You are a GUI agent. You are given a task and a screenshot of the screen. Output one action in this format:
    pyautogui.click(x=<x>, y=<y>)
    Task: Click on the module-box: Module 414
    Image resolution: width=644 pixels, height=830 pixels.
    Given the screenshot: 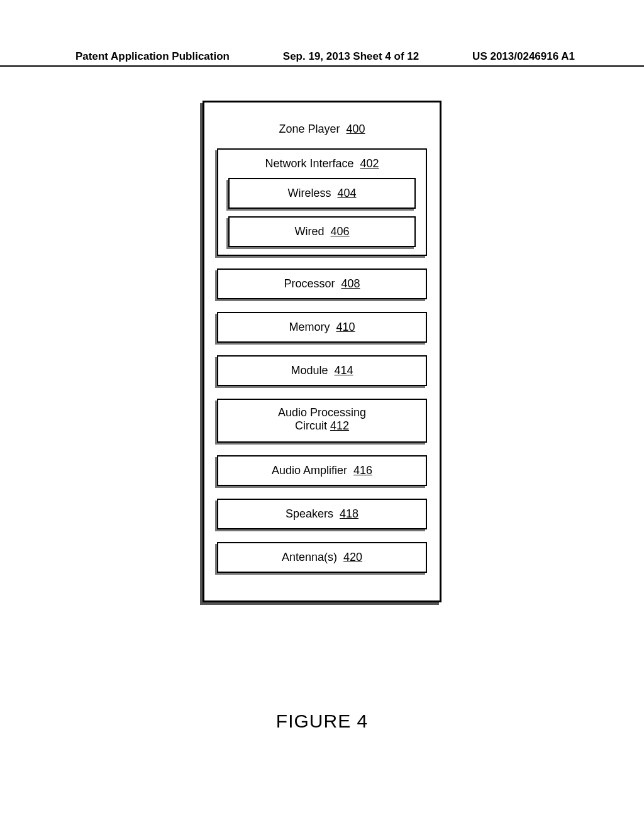 What is the action you would take?
    pyautogui.click(x=322, y=371)
    